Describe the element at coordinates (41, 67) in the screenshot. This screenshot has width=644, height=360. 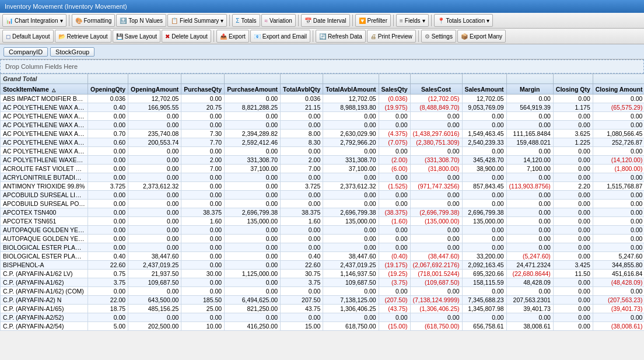
I see `drop-zone-label: Drop Column Fields Here` at that location.